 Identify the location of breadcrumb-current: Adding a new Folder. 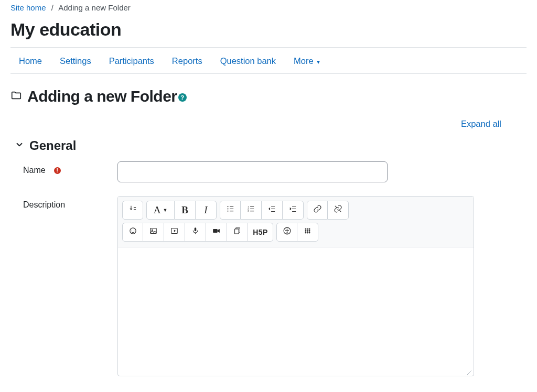
(94, 7).